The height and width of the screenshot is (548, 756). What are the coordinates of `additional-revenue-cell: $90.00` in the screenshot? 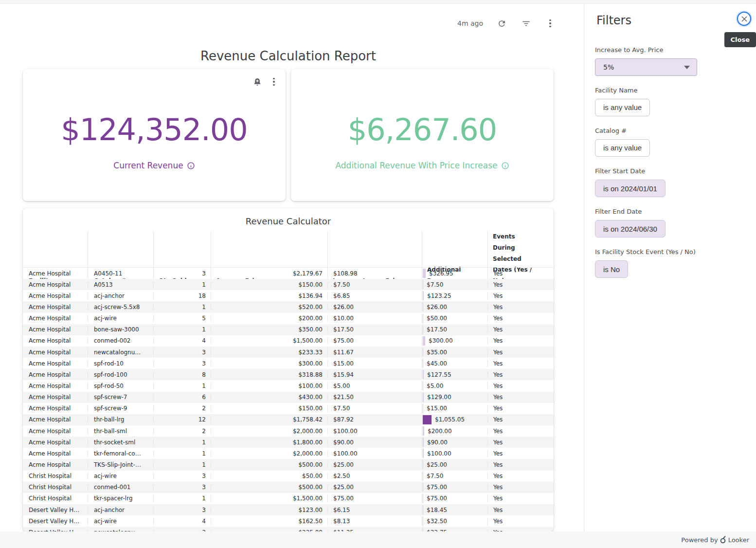 It's located at (454, 442).